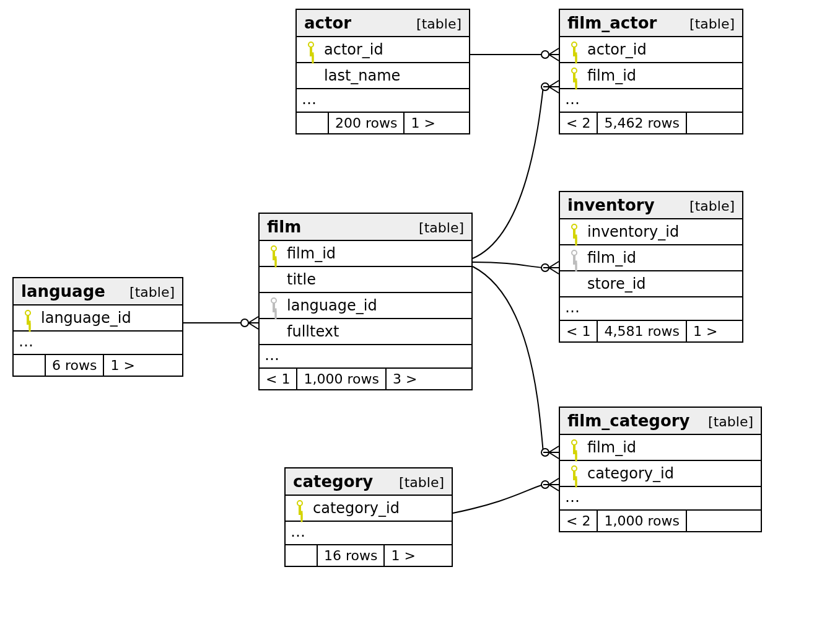  Describe the element at coordinates (651, 232) in the screenshot. I see `column-row: inventory_id` at that location.